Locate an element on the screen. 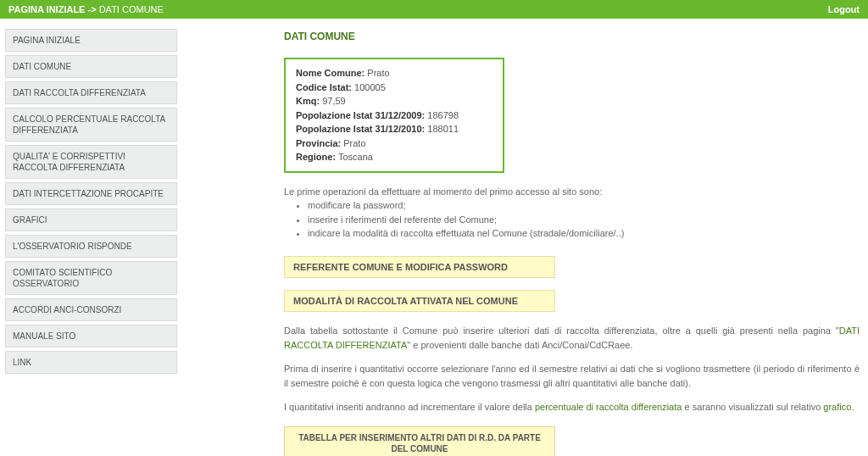 This screenshot has height=456, width=868. sidebar-item-grafici: GRAFICI is located at coordinates (92, 220).